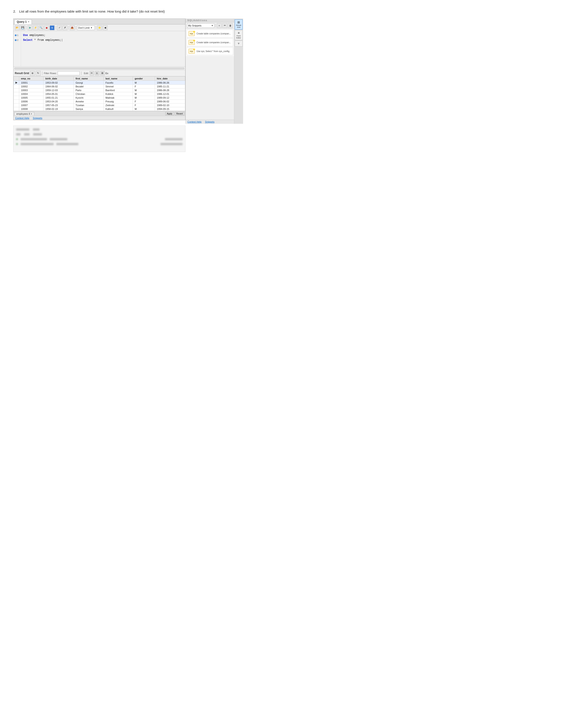 The height and width of the screenshot is (728, 563). What do you see at coordinates (89, 79) in the screenshot?
I see `col-first-name: first_name` at bounding box center [89, 79].